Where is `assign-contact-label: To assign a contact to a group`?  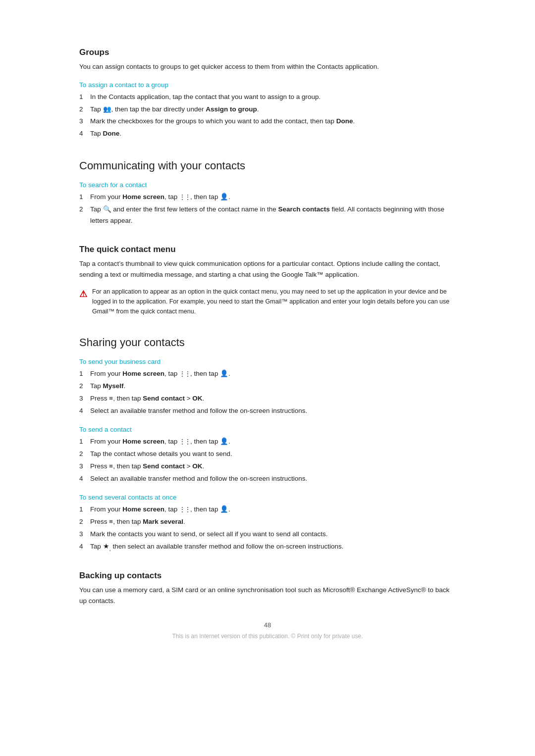
assign-contact-label: To assign a contact to a group is located at coordinates (268, 85).